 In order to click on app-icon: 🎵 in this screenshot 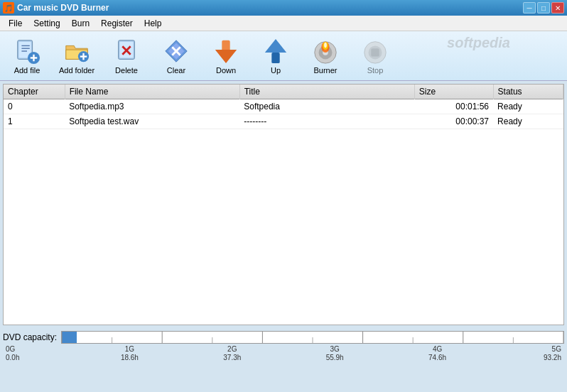, I will do `click(9, 8)`.